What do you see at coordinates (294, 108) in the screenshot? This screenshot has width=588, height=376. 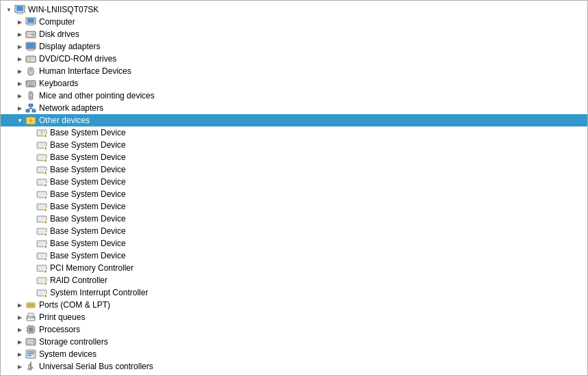 I see `tree-item-network: Network adapters` at bounding box center [294, 108].